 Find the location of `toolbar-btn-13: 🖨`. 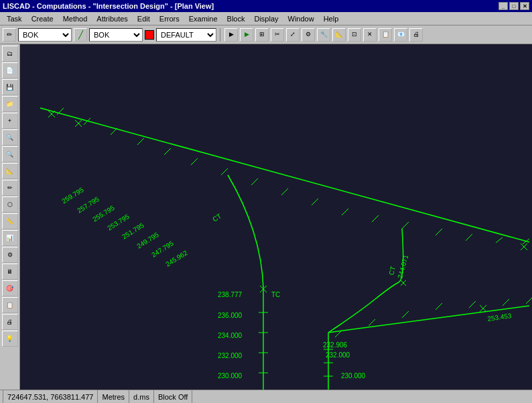

toolbar-btn-13: 🖨 is located at coordinates (416, 35).